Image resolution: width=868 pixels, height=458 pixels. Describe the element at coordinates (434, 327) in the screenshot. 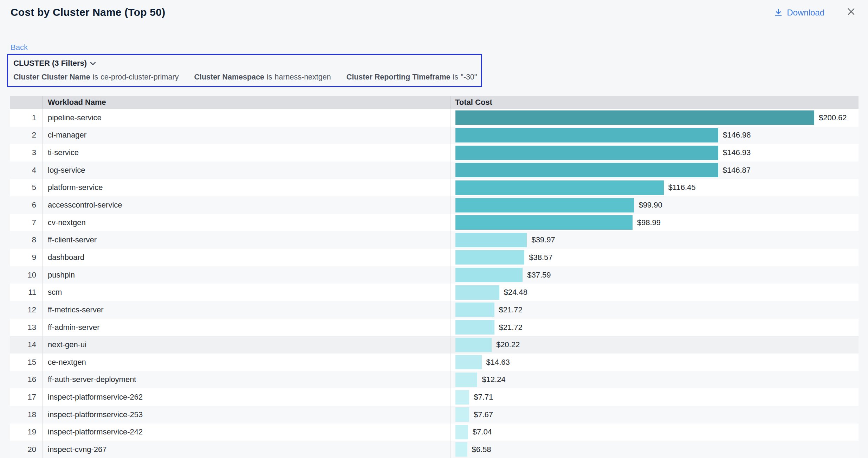

I see `table-row: 13 ff-admin-server $21.72` at that location.